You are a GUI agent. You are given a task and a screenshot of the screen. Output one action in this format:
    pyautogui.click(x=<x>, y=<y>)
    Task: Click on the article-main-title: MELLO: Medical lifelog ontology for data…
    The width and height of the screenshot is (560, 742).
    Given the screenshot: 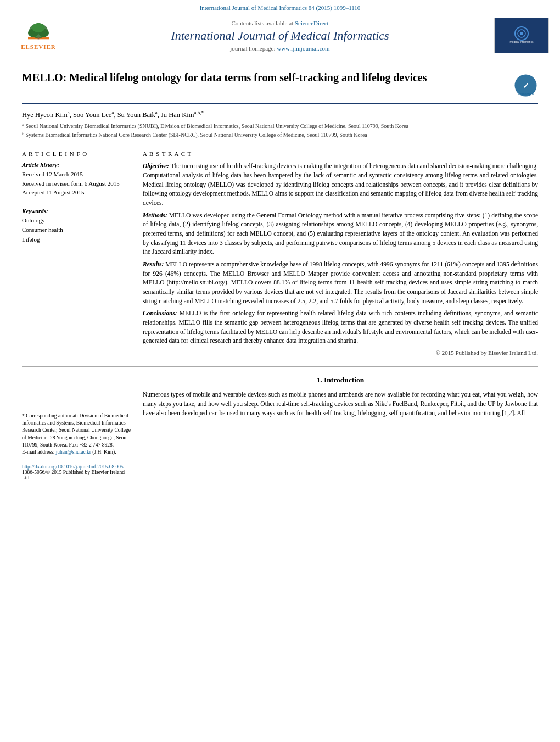 What is the action you would take?
    pyautogui.click(x=268, y=78)
    